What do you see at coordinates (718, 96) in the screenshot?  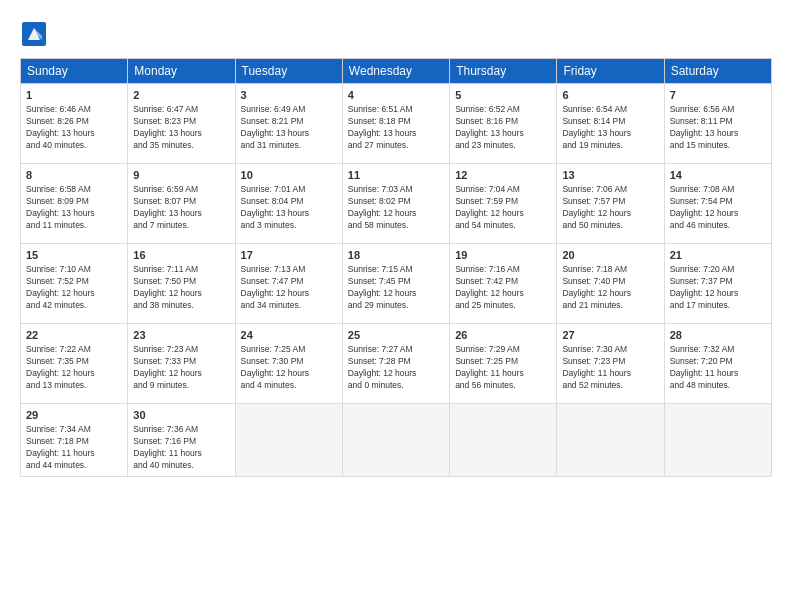 I see `day-number: 7` at bounding box center [718, 96].